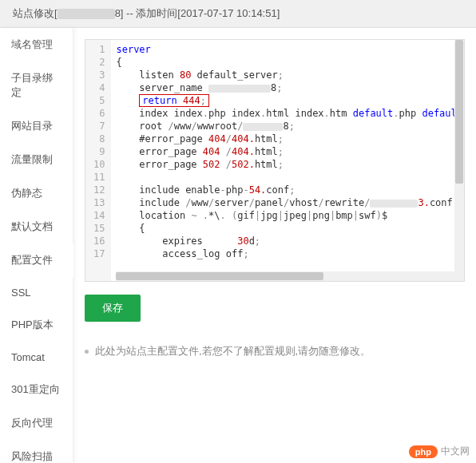 This screenshot has width=476, height=463. What do you see at coordinates (99, 88) in the screenshot?
I see `line-number: 4` at bounding box center [99, 88].